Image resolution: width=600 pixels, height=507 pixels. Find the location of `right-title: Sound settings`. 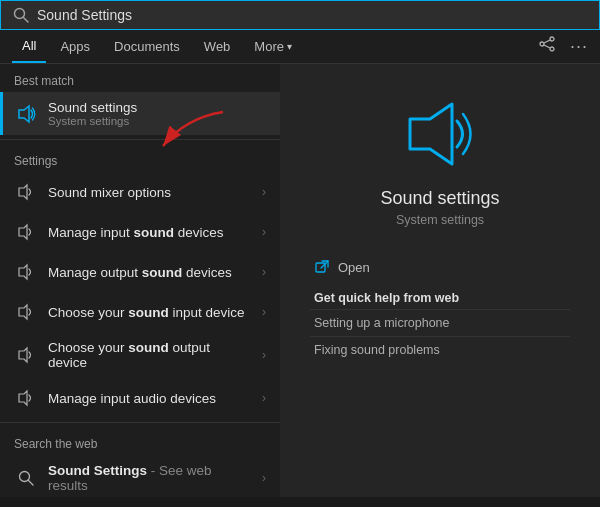

right-title: Sound settings is located at coordinates (440, 198).